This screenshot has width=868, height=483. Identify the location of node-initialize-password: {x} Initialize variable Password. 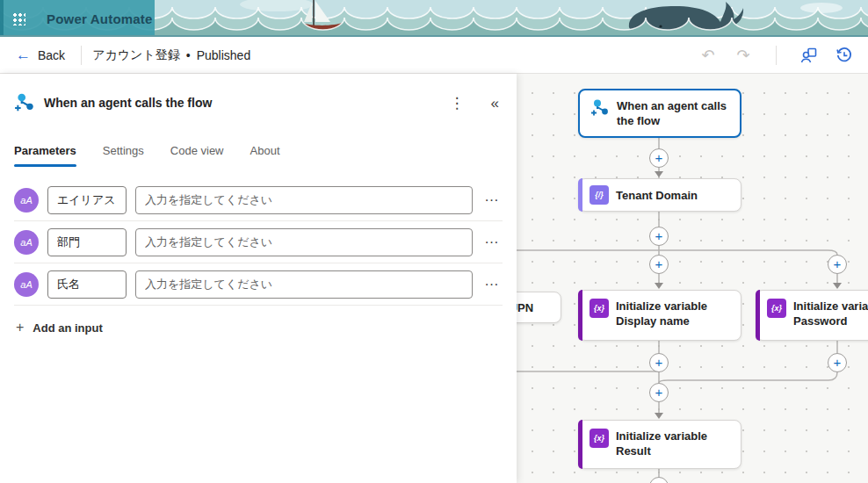
(812, 315).